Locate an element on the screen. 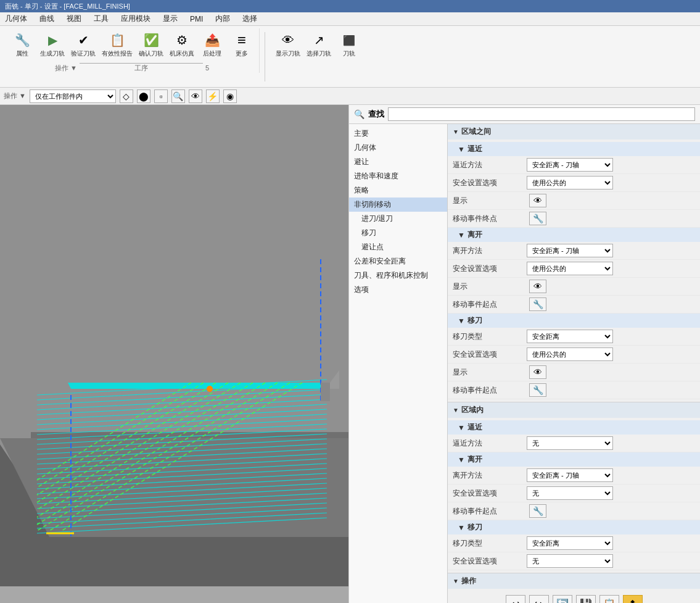 This screenshot has height=603, width=700. display-toolpath-button: 👁 显示刀轨 is located at coordinates (288, 44).